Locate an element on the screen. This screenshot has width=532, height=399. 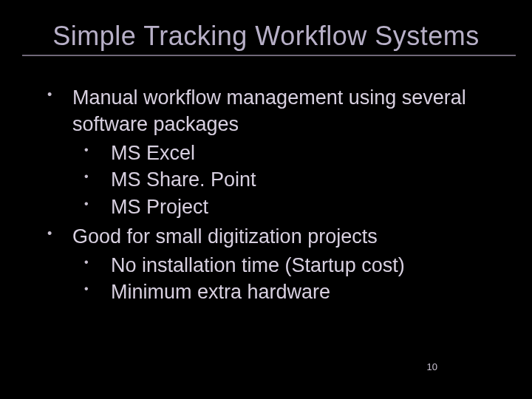
list-item: MS Excel is located at coordinates (297, 153).